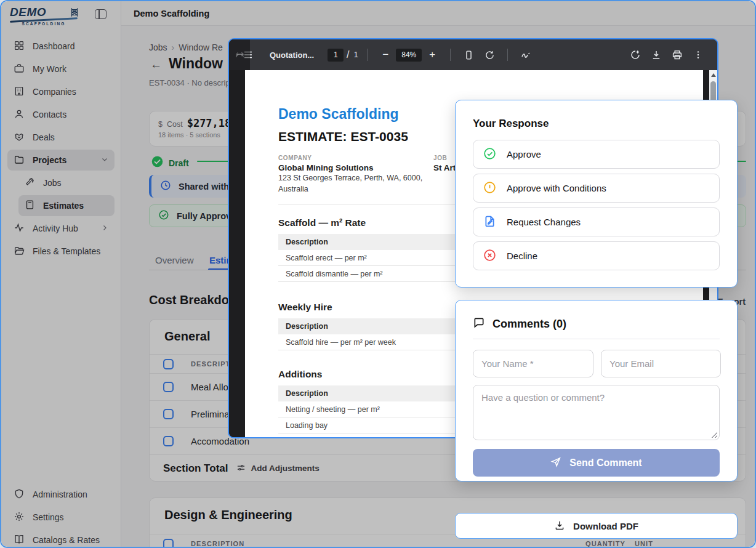  What do you see at coordinates (556, 463) in the screenshot?
I see `paper-plane-icon` at bounding box center [556, 463].